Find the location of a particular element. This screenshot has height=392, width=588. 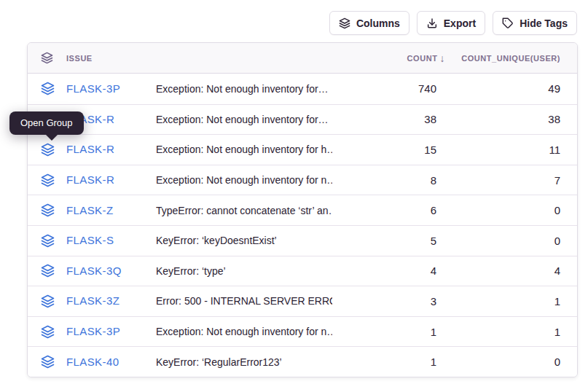

table-header-row: ISSUE COUNT ↓ COUNT_UNIQUE(USER) is located at coordinates (302, 58).